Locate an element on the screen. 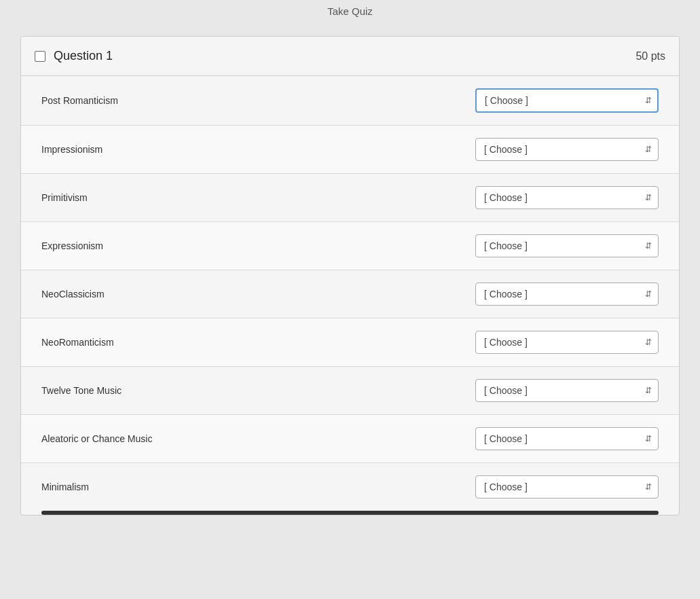 The height and width of the screenshot is (599, 700). row-label-minimalism: Minimalism is located at coordinates (258, 487).